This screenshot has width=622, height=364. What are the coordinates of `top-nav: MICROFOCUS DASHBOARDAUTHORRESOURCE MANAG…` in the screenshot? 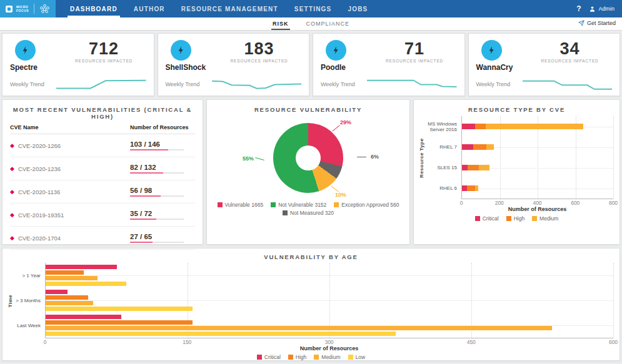 It's located at (311, 9).